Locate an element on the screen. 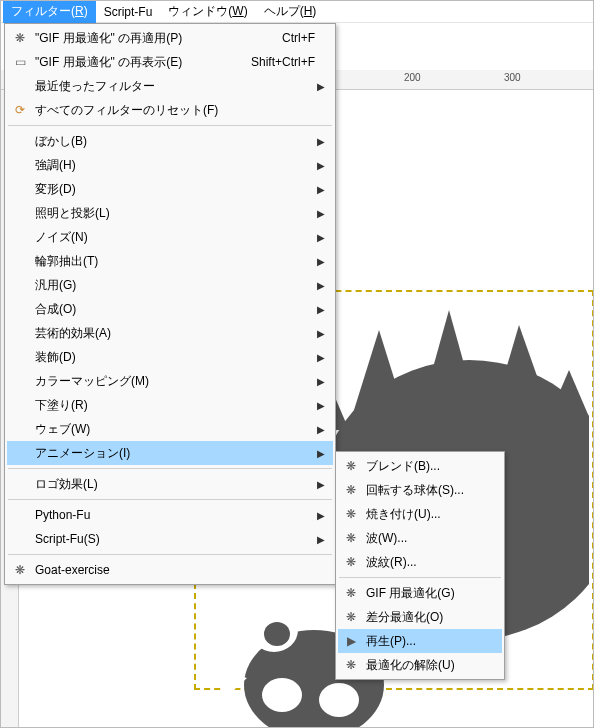 This screenshot has width=594, height=728. item-anim-wave: ❋波(W)... is located at coordinates (420, 538).